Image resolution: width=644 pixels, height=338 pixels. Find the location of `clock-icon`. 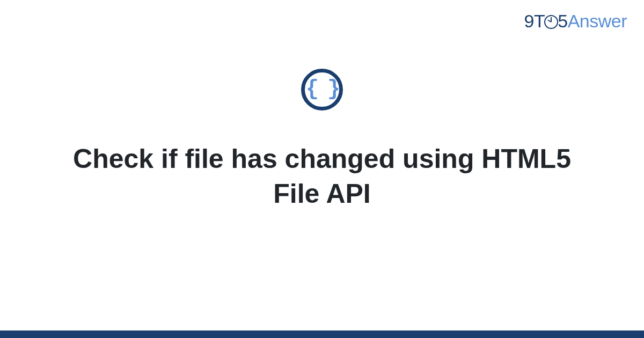

clock-icon is located at coordinates (551, 22).